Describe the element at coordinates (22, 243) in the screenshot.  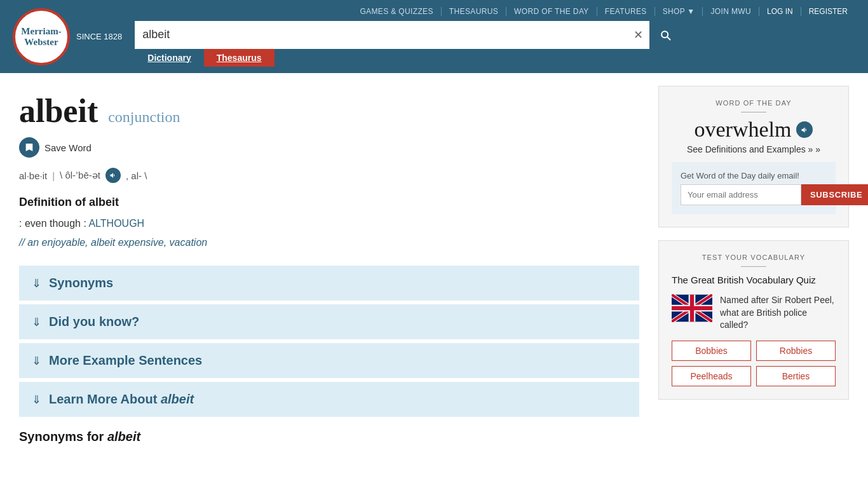
I see `example-label: //` at that location.